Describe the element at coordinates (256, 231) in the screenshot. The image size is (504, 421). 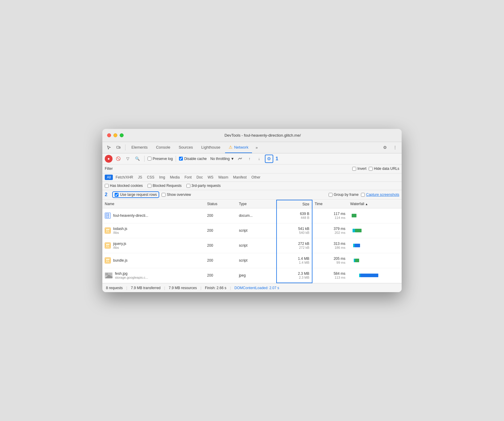
I see `type-cell: script` at that location.